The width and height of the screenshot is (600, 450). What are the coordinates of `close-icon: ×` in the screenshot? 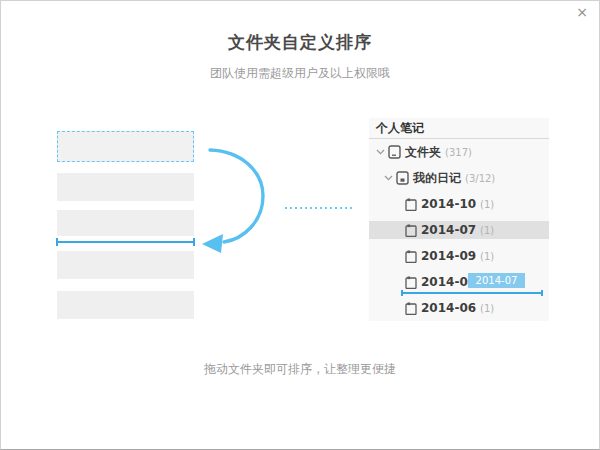 It's located at (582, 12).